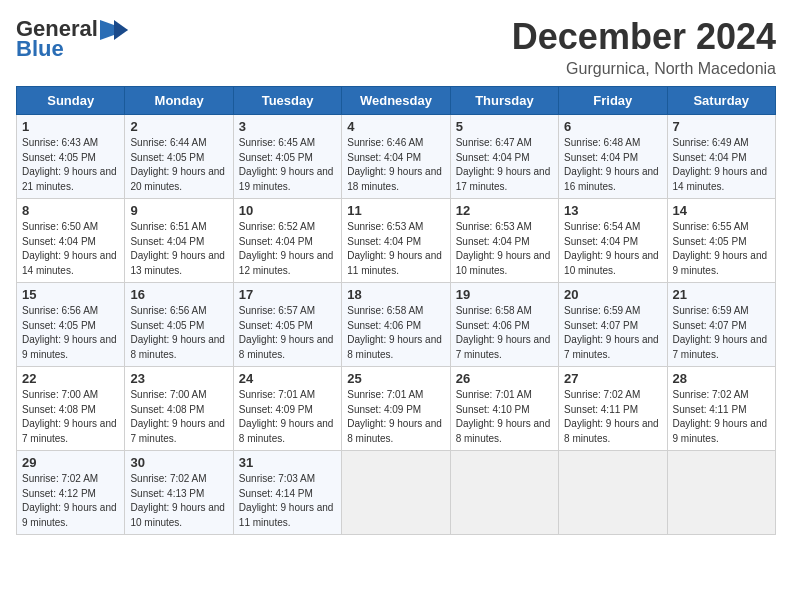 Image resolution: width=792 pixels, height=612 pixels. What do you see at coordinates (396, 409) in the screenshot?
I see `calendar-cell: 25Sunrise: 7:01 AMSunset: 4:09 PMDayligh…` at bounding box center [396, 409].